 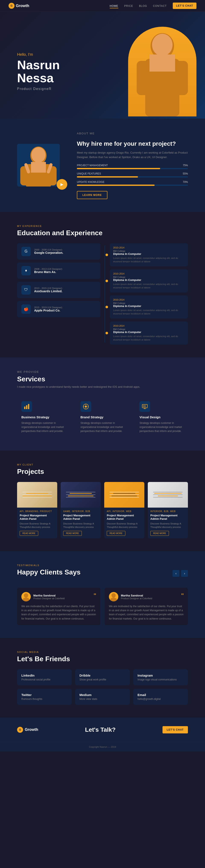 I want to click on about-image, so click(x=38, y=165).